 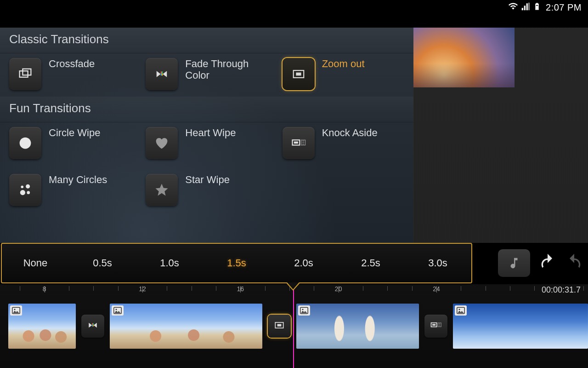 What do you see at coordinates (294, 326) in the screenshot?
I see `video-track` at bounding box center [294, 326].